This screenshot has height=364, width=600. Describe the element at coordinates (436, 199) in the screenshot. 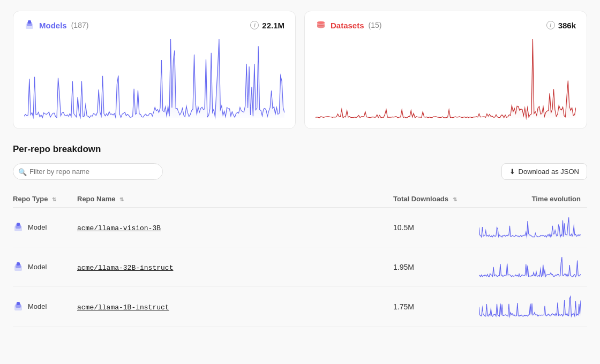

I see `col-header-downloads: Total Downloads ⇅` at that location.